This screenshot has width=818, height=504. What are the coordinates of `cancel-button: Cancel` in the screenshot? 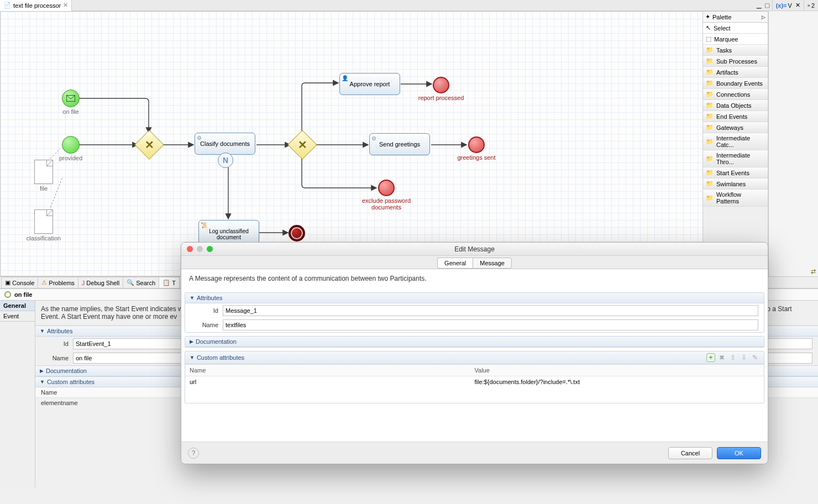 It's located at (690, 453).